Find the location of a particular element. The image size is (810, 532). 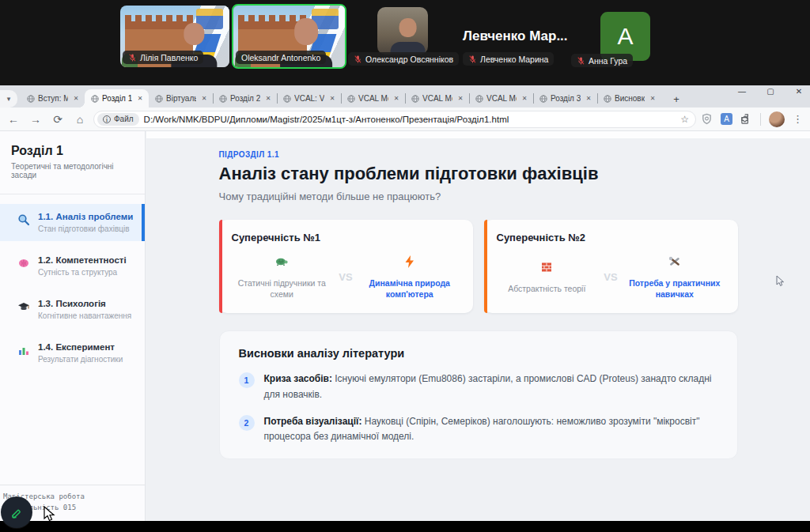

tools-icon is located at coordinates (675, 262).